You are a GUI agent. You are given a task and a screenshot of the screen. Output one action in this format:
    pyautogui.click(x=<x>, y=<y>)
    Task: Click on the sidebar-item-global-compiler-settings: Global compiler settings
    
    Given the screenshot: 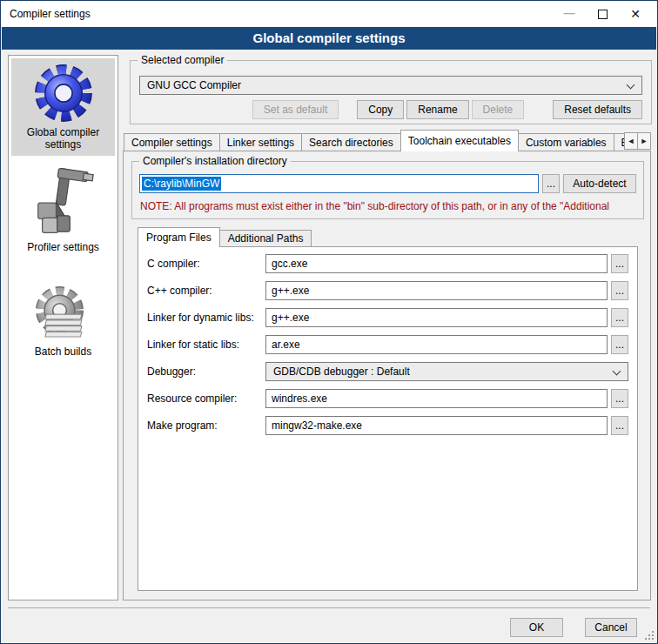 What is the action you would take?
    pyautogui.click(x=63, y=107)
    